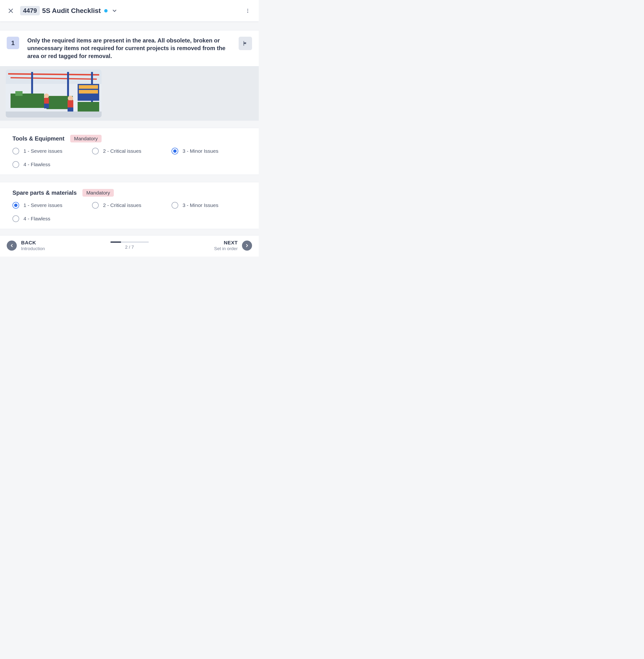  Describe the element at coordinates (233, 246) in the screenshot. I see `next-button: NEXT Set in order` at that location.